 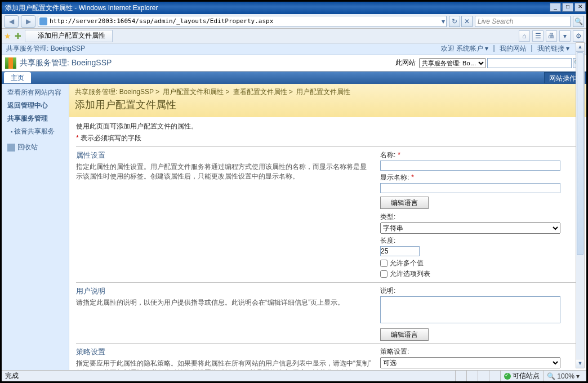 What do you see at coordinates (8, 36) in the screenshot?
I see `favorites-icon: ★` at bounding box center [8, 36].